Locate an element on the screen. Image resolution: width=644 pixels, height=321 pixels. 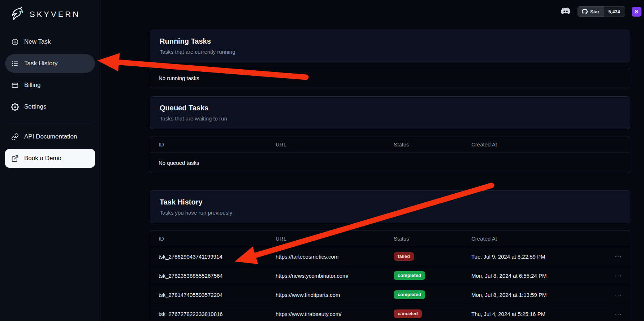
sidebar-divider is located at coordinates (50, 123).